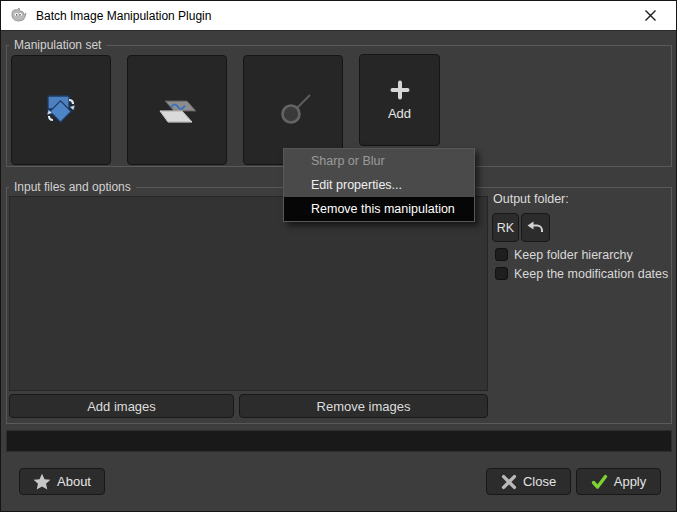  I want to click on progress-bar, so click(339, 441).